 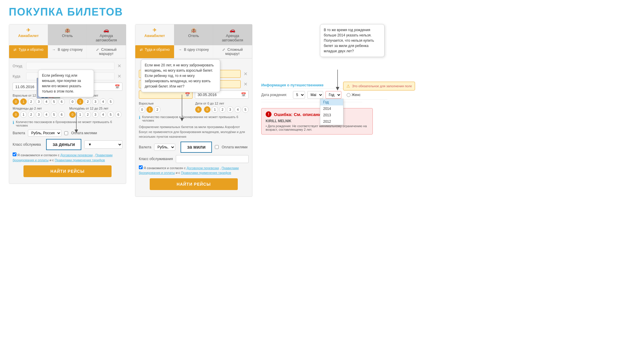 I want to click on year-option-2013: 2013, so click(x=332, y=115).